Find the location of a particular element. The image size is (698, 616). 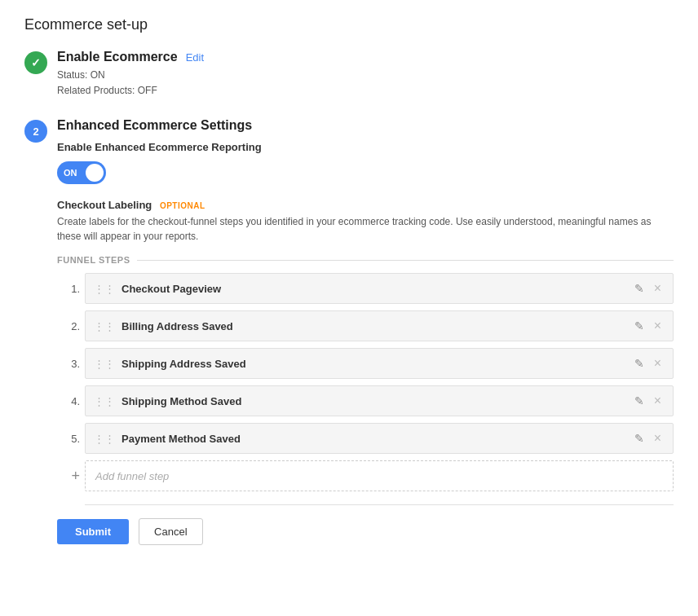

section2-header: Enhanced Ecommerce Settings is located at coordinates (365, 125).